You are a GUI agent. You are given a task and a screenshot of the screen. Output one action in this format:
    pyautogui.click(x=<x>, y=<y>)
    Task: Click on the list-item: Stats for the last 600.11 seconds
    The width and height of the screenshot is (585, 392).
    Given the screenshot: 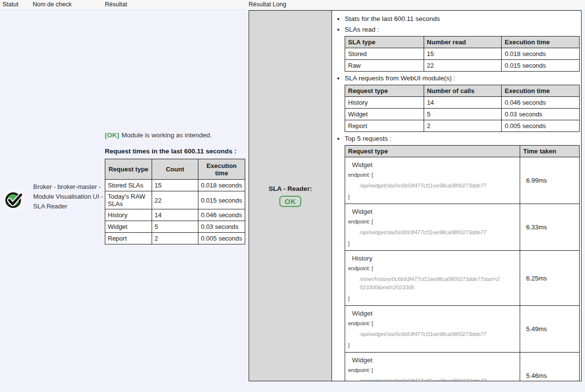 What is the action you would take?
    pyautogui.click(x=462, y=19)
    